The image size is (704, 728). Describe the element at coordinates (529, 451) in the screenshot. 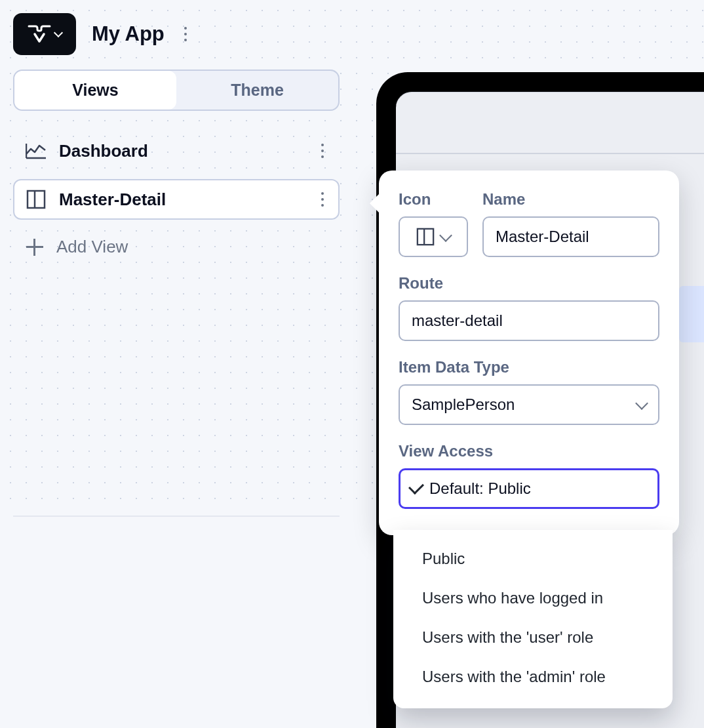

I see `view-access-label: View Access` at that location.